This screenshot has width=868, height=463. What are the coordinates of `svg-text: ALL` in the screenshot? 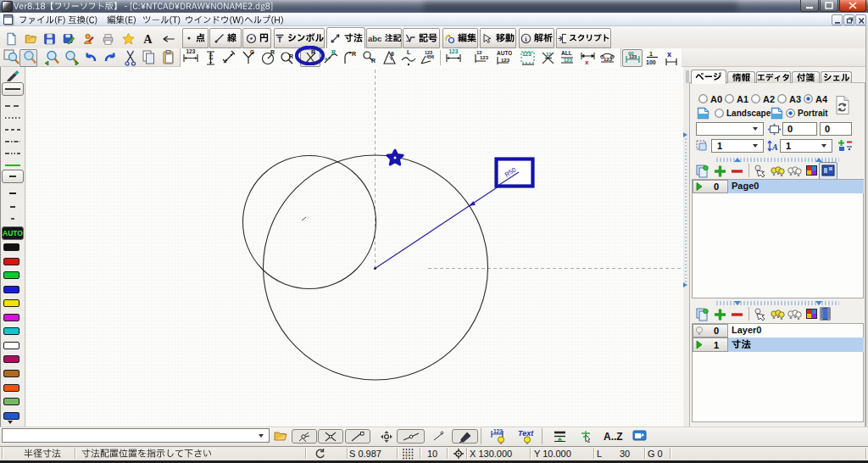 It's located at (566, 53).